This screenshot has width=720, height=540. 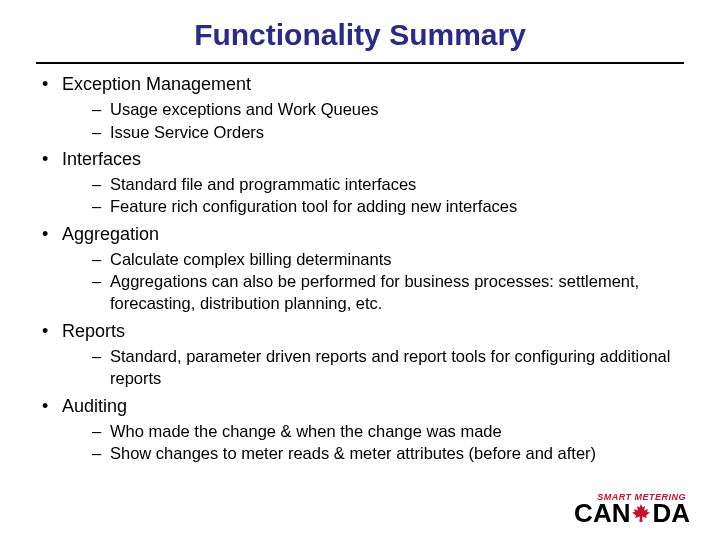 I want to click on sub-item: Calculate complex billing determinants, so click(x=386, y=259).